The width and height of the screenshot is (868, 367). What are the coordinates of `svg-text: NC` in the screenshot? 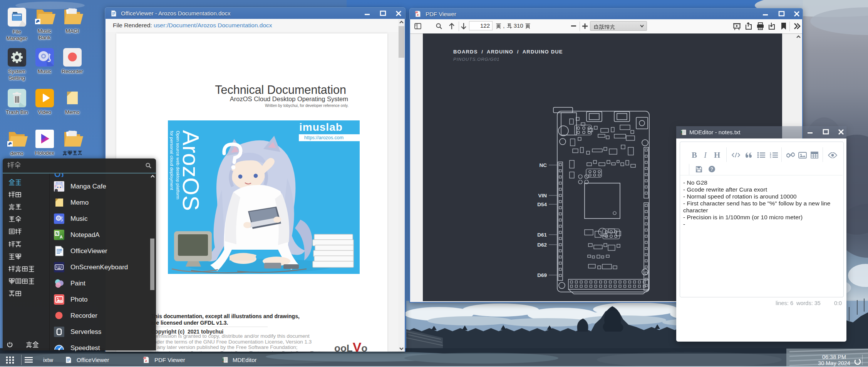 It's located at (543, 165).